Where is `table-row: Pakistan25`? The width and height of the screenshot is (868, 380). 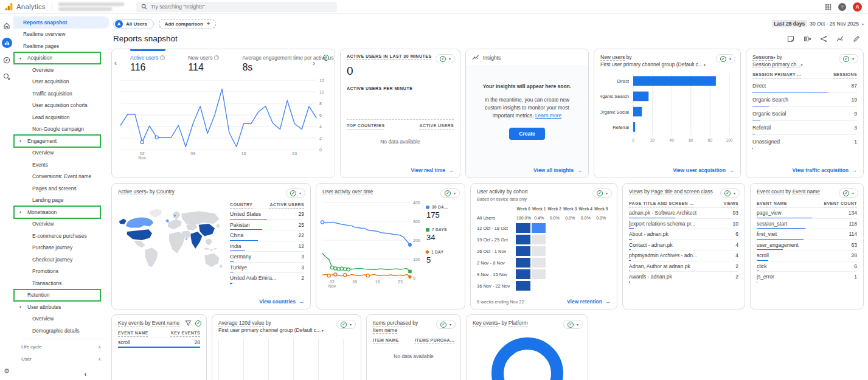 table-row: Pakistan25 is located at coordinates (267, 225).